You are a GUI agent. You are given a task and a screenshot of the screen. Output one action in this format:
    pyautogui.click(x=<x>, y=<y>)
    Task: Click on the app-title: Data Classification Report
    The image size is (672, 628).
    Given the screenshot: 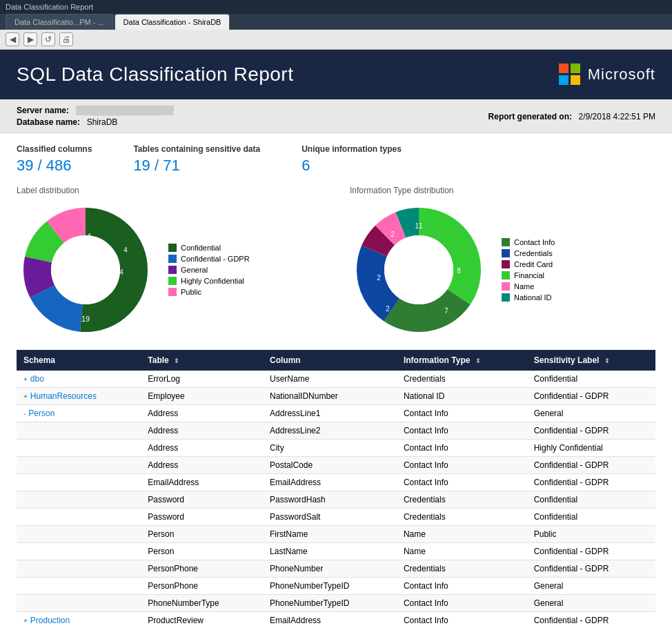 What is the action you would take?
    pyautogui.click(x=50, y=7)
    